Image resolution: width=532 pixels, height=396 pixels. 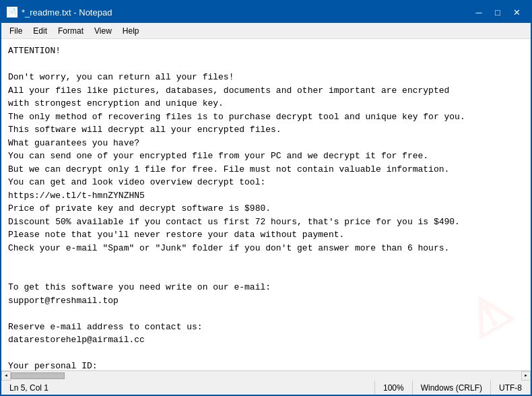 What do you see at coordinates (451, 388) in the screenshot?
I see `line-ending: Windows (CRLF)` at bounding box center [451, 388].